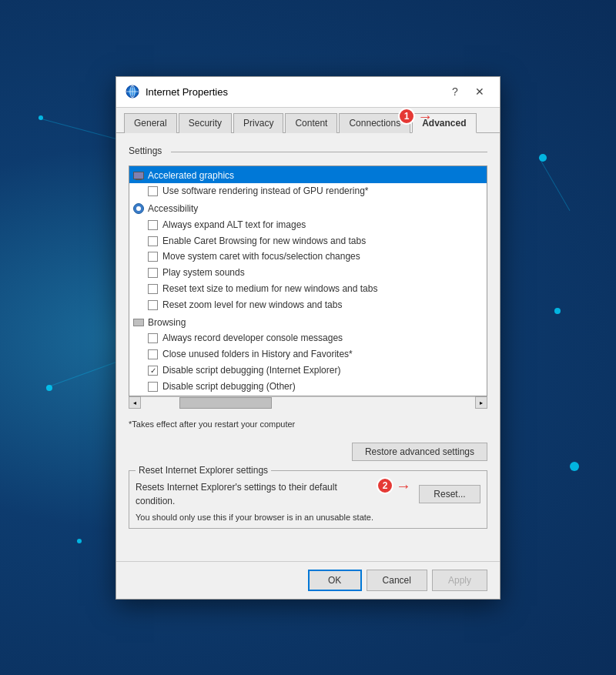 This screenshot has height=675, width=616. I want to click on checkbox-checked: ✓, so click(152, 371).